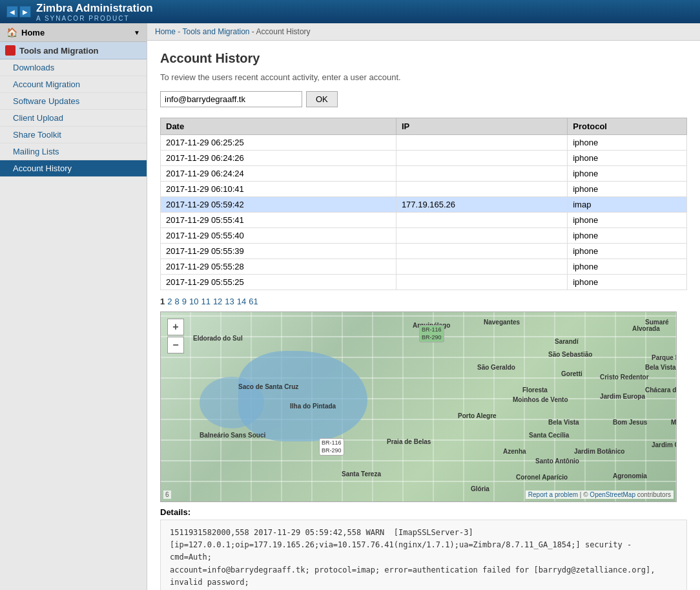  What do you see at coordinates (279, 127) in the screenshot?
I see `col-header-date: Date` at bounding box center [279, 127].